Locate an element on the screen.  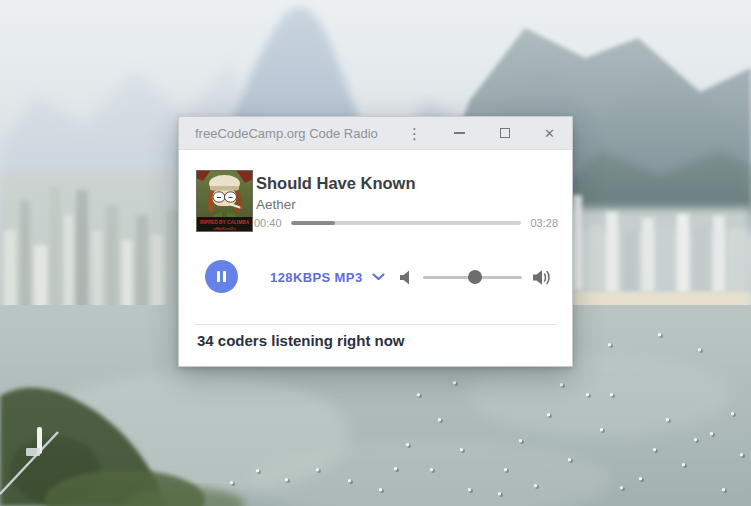
album-art-caption-2: =MaXtraX= is located at coordinates (224, 228).